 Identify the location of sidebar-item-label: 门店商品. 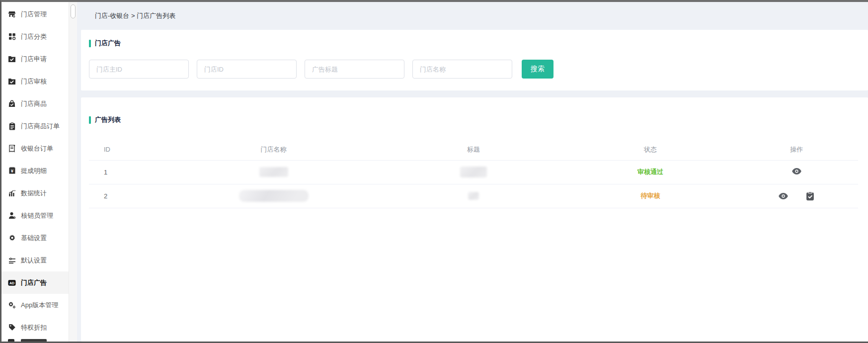
(34, 104).